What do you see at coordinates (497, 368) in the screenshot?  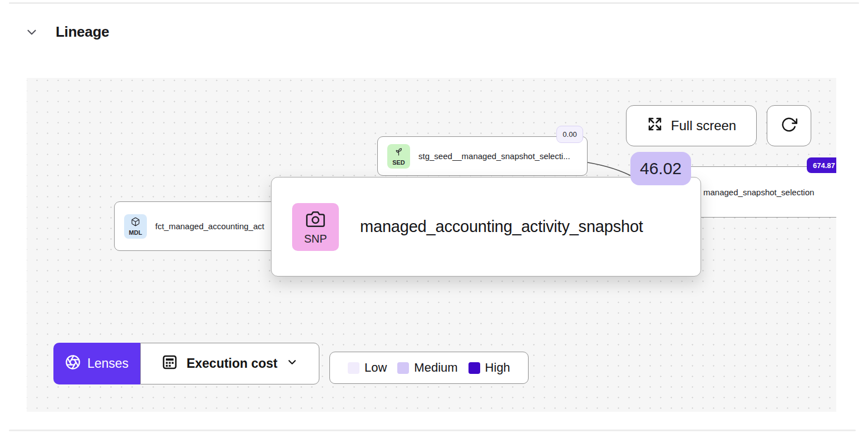 I see `legend-label-high: High` at bounding box center [497, 368].